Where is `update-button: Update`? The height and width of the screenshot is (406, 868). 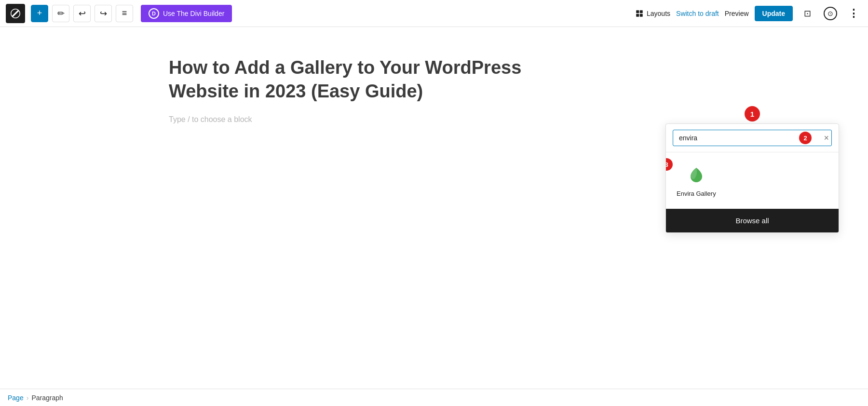 update-button: Update is located at coordinates (773, 14).